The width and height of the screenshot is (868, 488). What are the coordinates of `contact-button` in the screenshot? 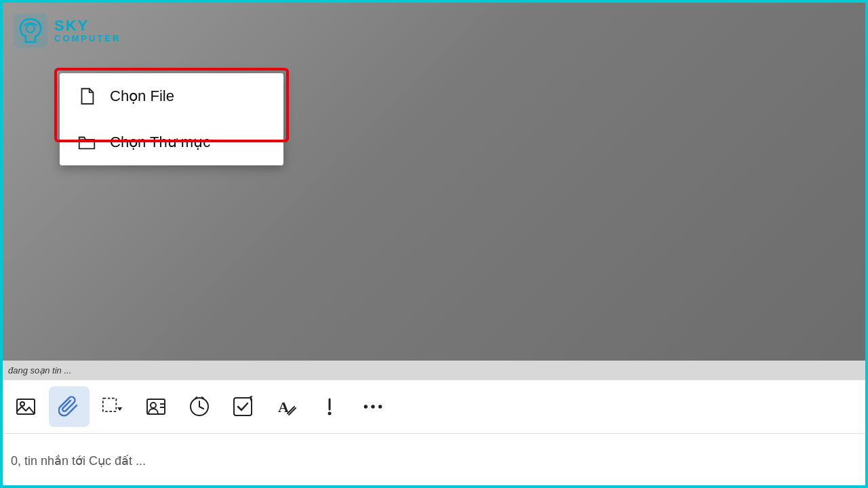 It's located at (156, 407).